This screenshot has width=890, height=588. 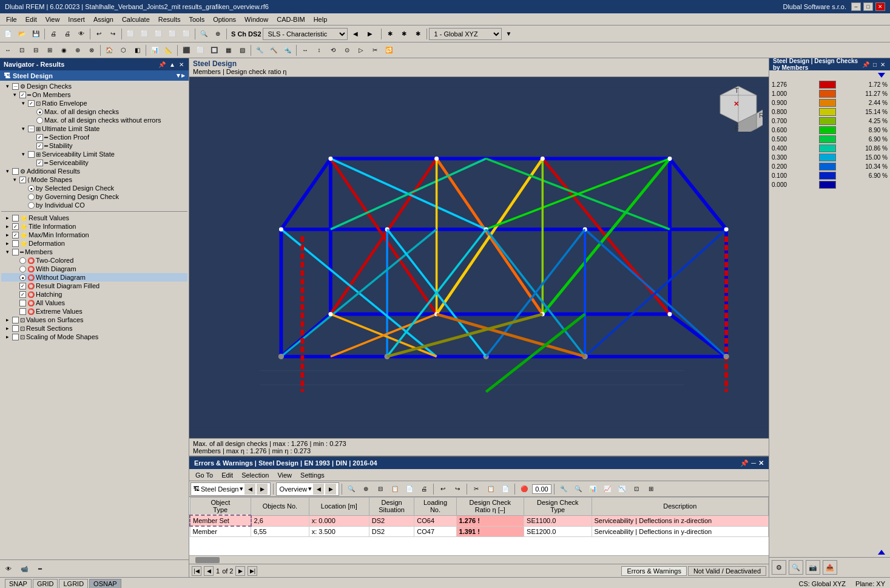 What do you see at coordinates (856, 7) in the screenshot?
I see `minimize-button: –` at bounding box center [856, 7].